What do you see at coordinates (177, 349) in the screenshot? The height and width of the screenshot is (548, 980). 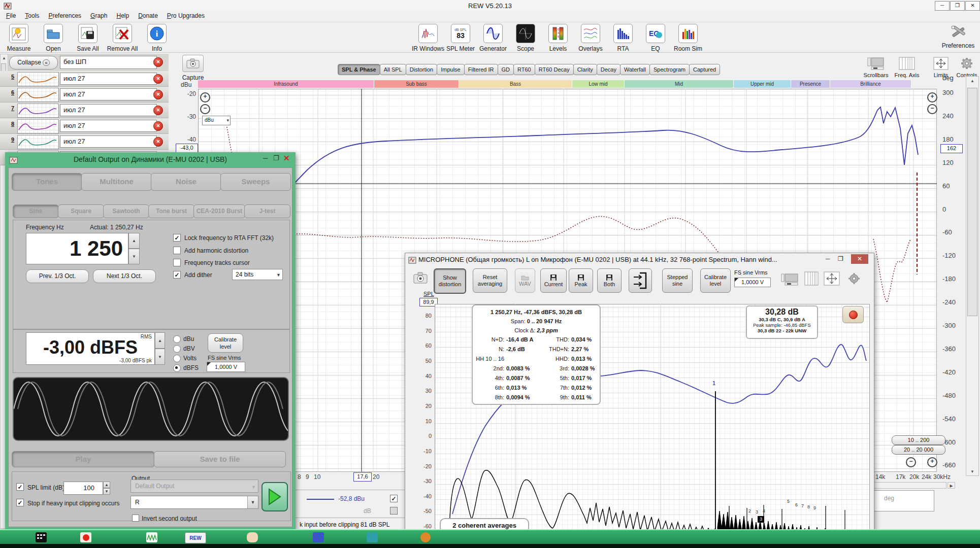 I see `unit-dbv-radio` at bounding box center [177, 349].